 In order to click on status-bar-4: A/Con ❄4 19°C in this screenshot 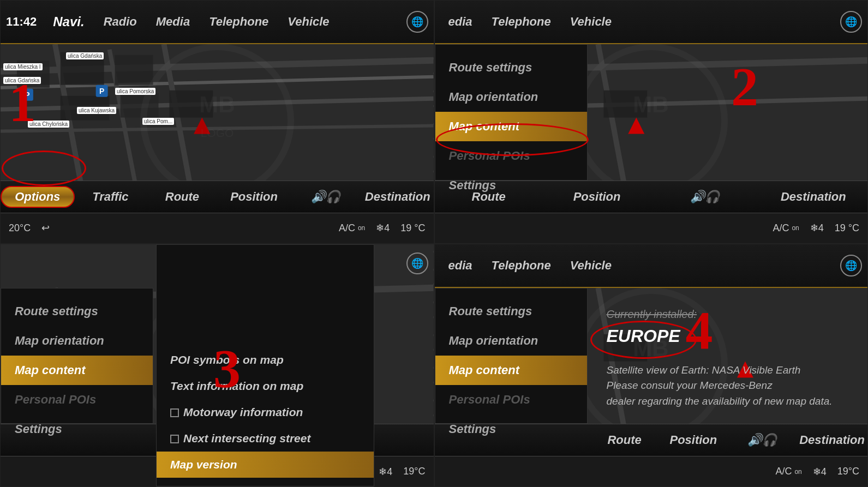, I will do `click(651, 471)`.